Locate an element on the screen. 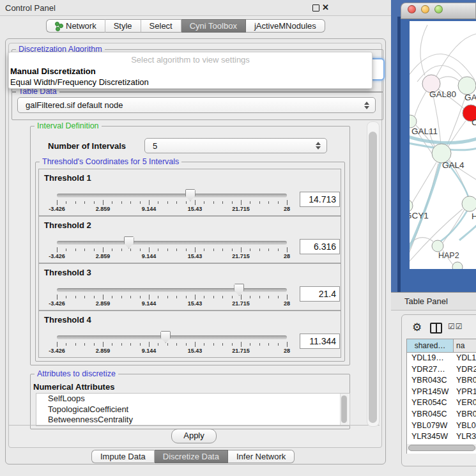 The height and width of the screenshot is (476, 476). table-panel-titlebar: Table Panel is located at coordinates (433, 302).